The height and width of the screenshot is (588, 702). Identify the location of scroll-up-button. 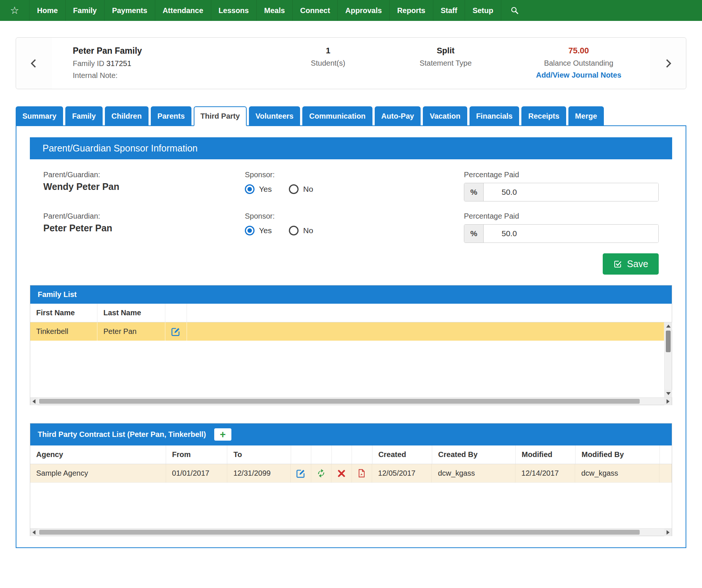
(668, 326).